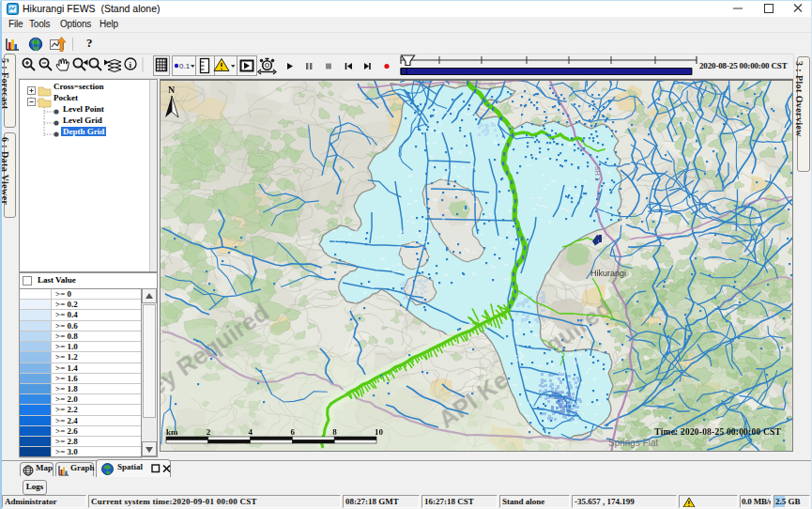 The height and width of the screenshot is (509, 812). I want to click on svg-text: Hikurangi, so click(608, 273).